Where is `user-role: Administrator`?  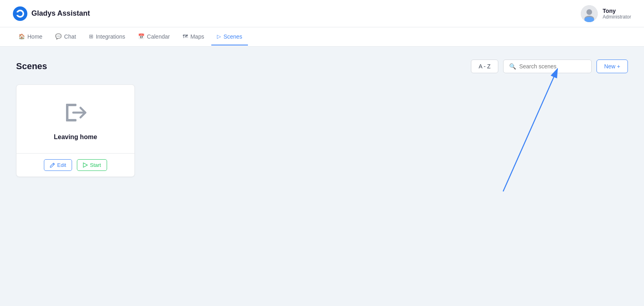 user-role: Administrator is located at coordinates (617, 17).